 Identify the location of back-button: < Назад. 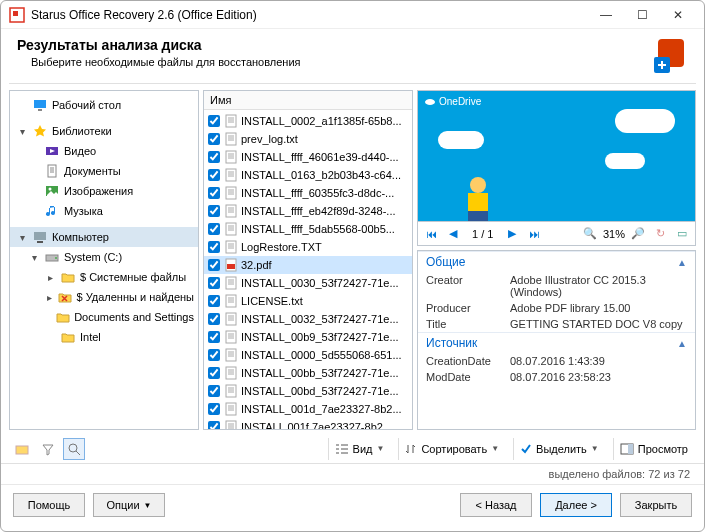
(496, 505).